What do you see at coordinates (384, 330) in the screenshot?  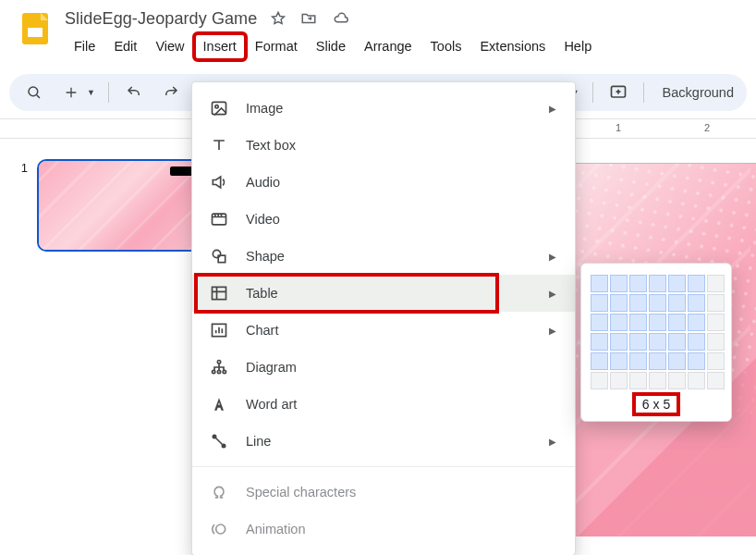 I see `insert-menu-chart: Chart ▶` at bounding box center [384, 330].